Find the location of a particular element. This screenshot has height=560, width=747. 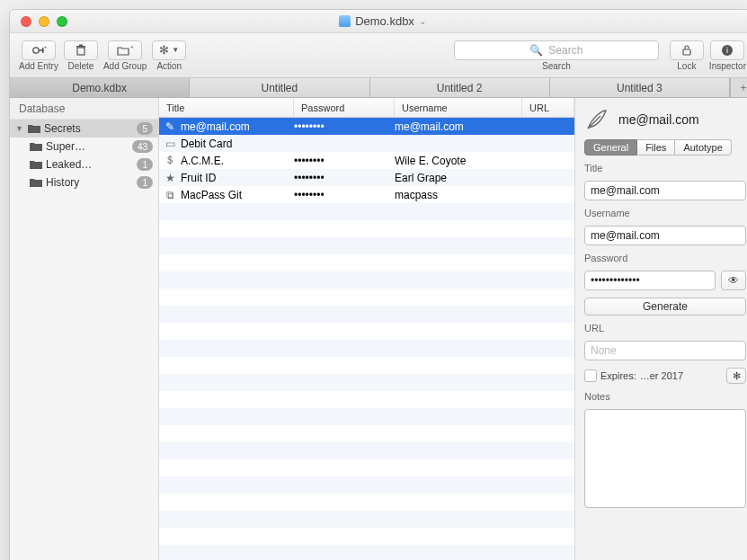

inspector-heading: me@mail.com is located at coordinates (659, 120).